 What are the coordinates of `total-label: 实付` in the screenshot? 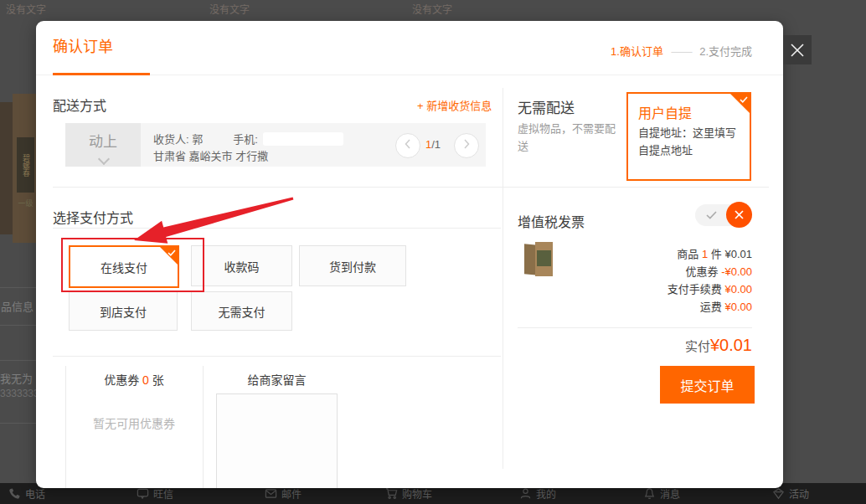 It's located at (698, 347).